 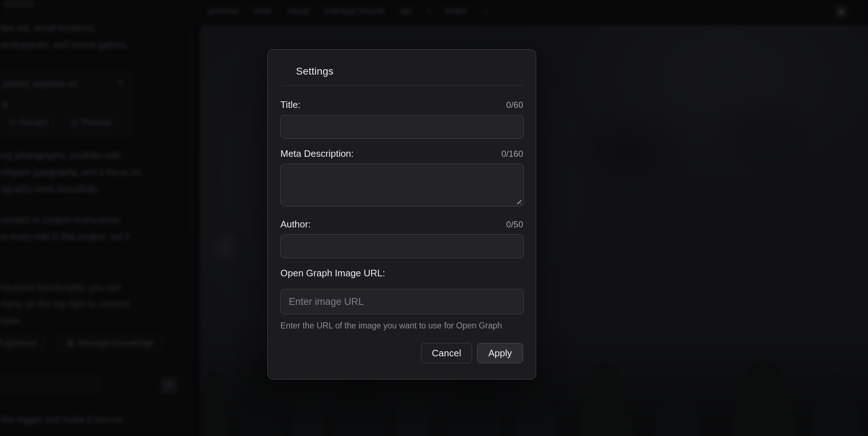 I want to click on meta-description-label: Meta Description:, so click(x=317, y=154).